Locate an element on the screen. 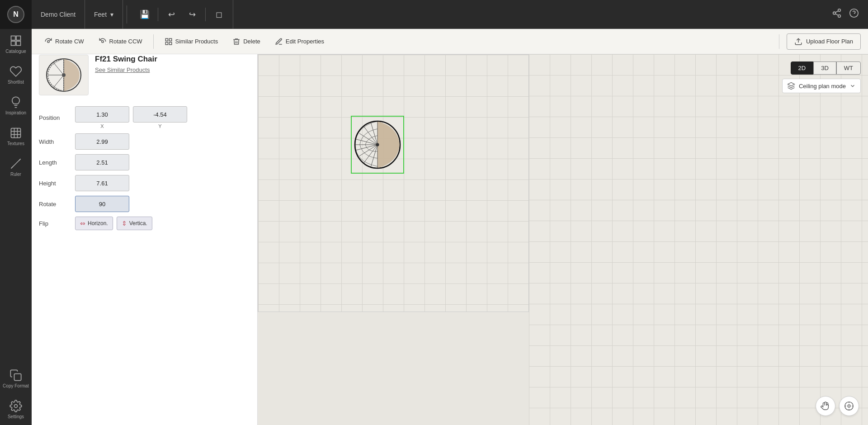 The width and height of the screenshot is (868, 425). sidebar-item-inspiration: Inspiration is located at coordinates (16, 106).